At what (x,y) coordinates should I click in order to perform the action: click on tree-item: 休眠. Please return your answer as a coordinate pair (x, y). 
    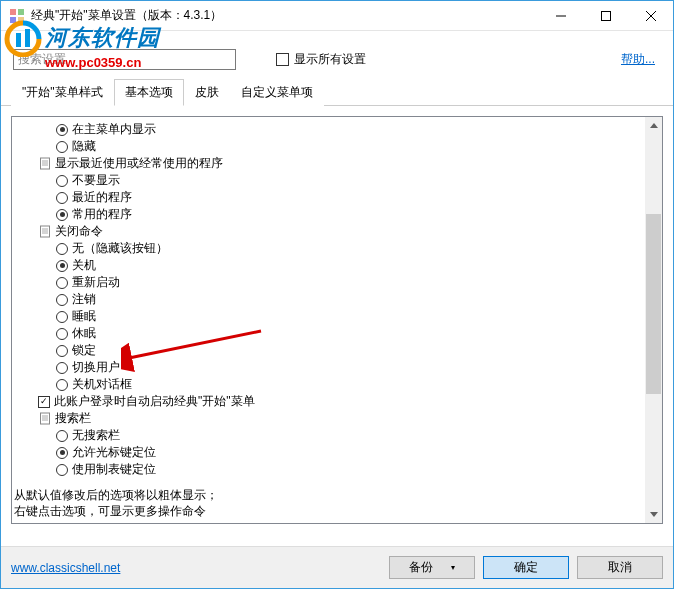
    Looking at the image, I should click on (340, 334).